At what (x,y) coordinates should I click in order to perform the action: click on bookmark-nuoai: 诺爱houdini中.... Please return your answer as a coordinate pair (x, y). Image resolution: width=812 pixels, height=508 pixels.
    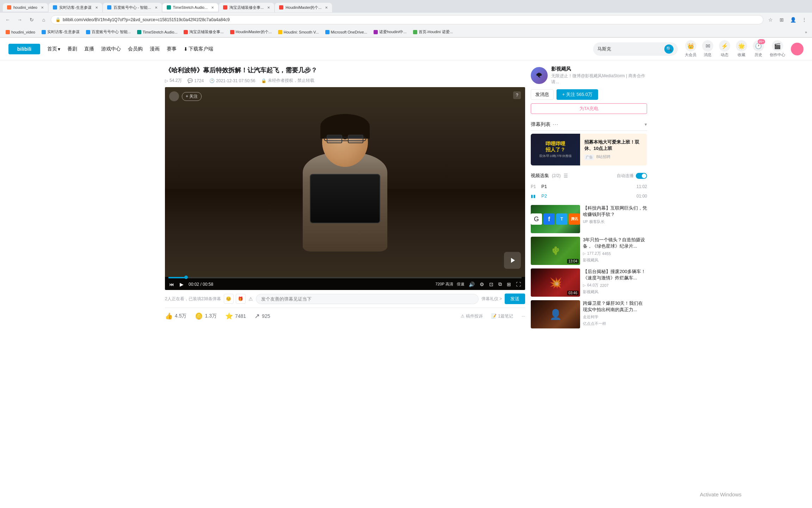
    Looking at the image, I should click on (390, 32).